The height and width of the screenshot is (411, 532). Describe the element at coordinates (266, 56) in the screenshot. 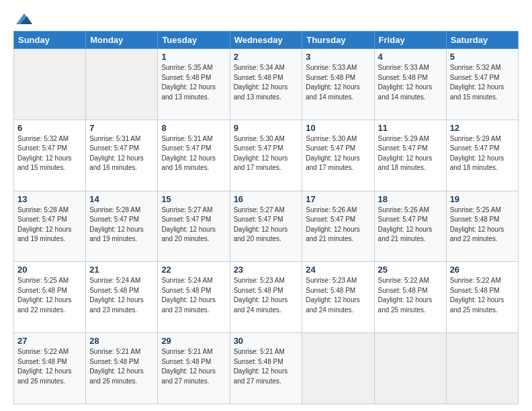

I see `day-number: 2` at that location.